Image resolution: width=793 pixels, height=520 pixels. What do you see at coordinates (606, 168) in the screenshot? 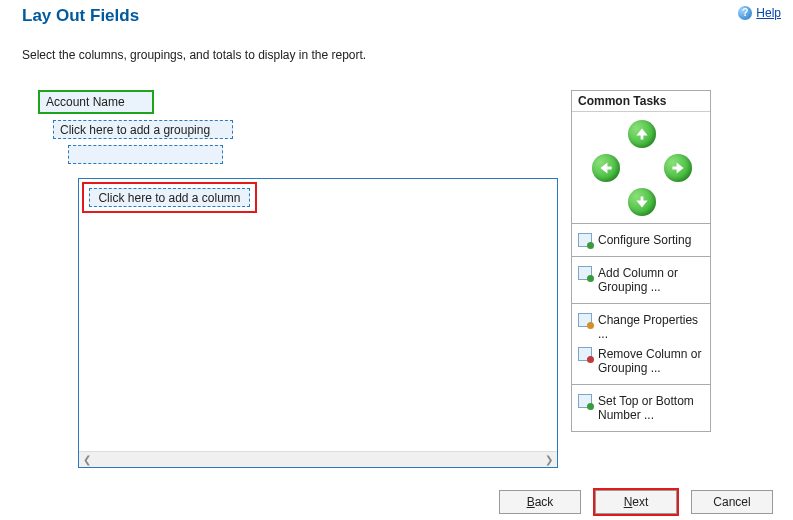
I see `arrow-left-icon` at bounding box center [606, 168].